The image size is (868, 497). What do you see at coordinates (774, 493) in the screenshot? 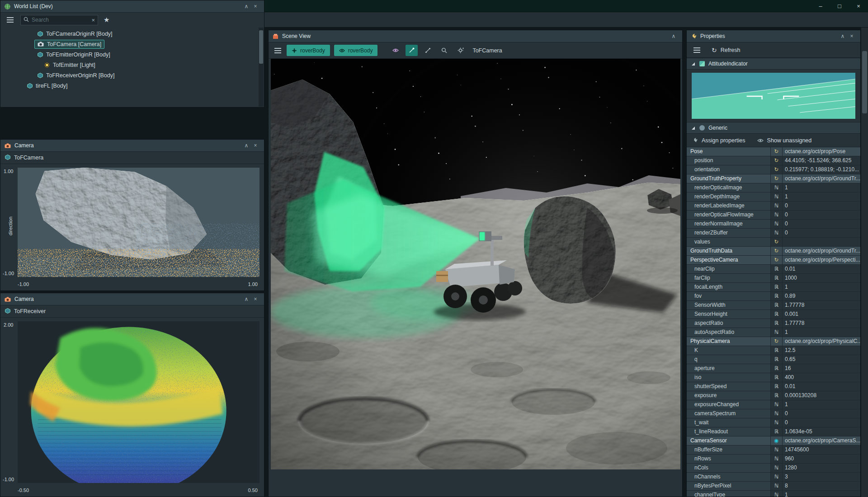
I see `property-row: channelTypeℕ1` at bounding box center [774, 493].